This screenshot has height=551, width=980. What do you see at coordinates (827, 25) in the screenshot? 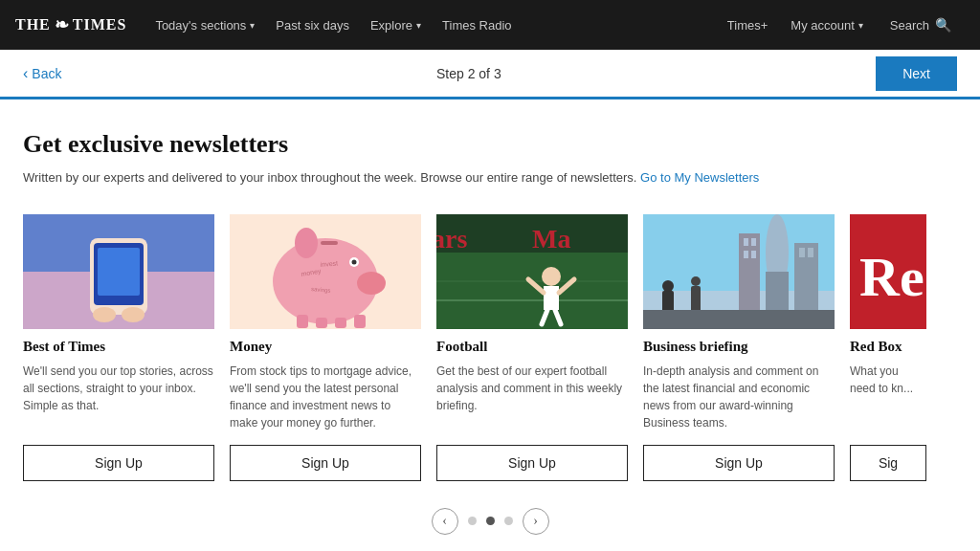
I see `nav-my-account: My account ▾` at bounding box center [827, 25].